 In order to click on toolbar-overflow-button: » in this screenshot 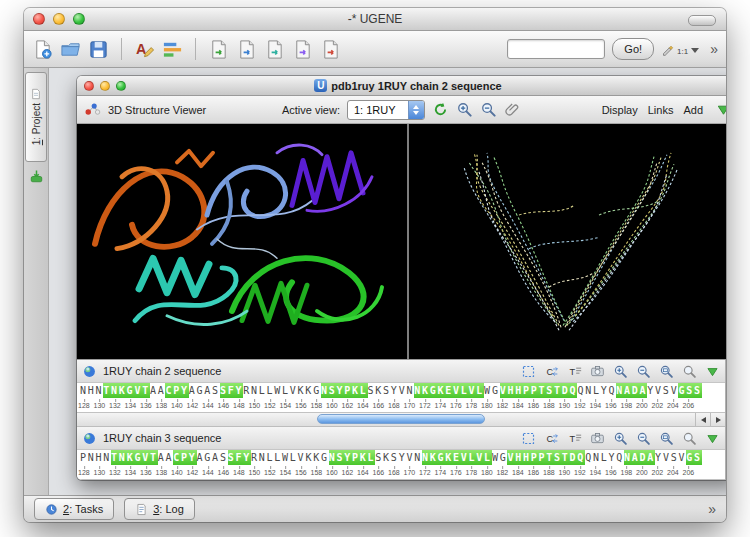, I will do `click(714, 49)`.